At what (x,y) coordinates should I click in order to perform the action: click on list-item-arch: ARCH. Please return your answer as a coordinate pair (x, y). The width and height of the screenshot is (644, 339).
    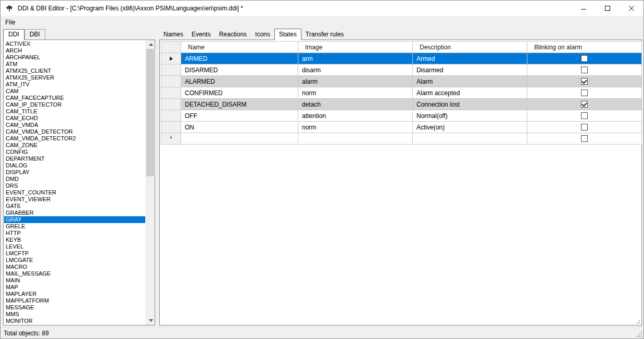
    Looking at the image, I should click on (75, 51).